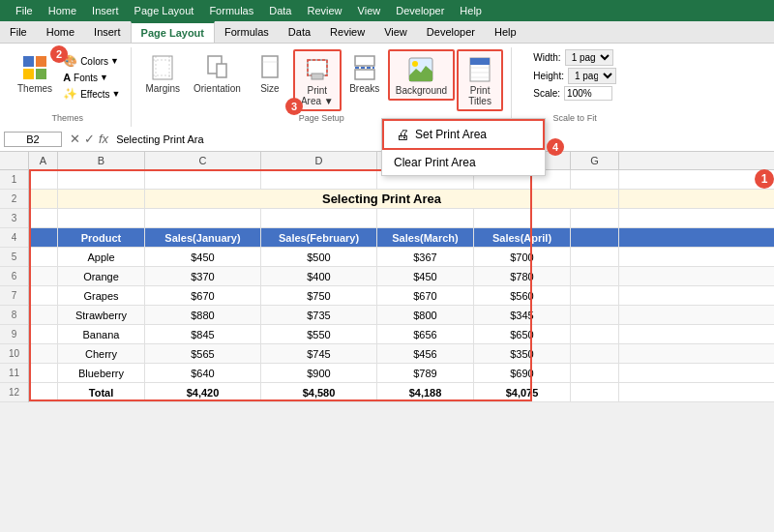 Image resolution: width=774 pixels, height=532 pixels. I want to click on tab-data: Data, so click(300, 32).